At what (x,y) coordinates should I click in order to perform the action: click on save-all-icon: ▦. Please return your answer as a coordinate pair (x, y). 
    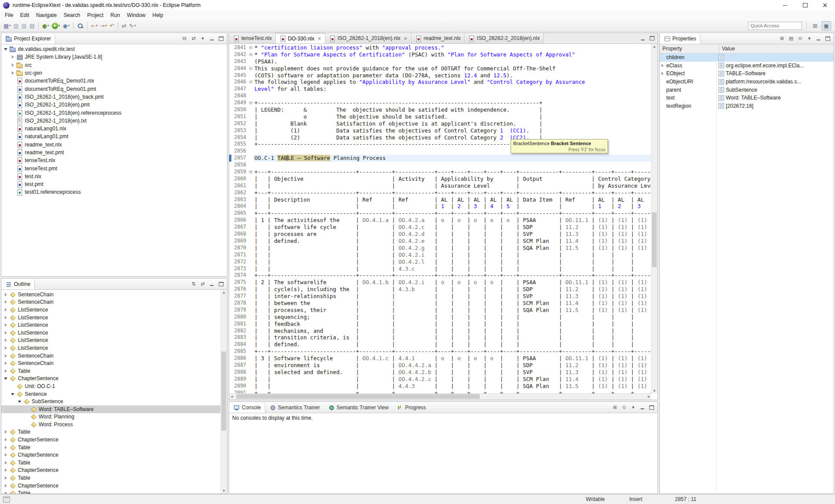
    Looking at the image, I should click on (24, 26).